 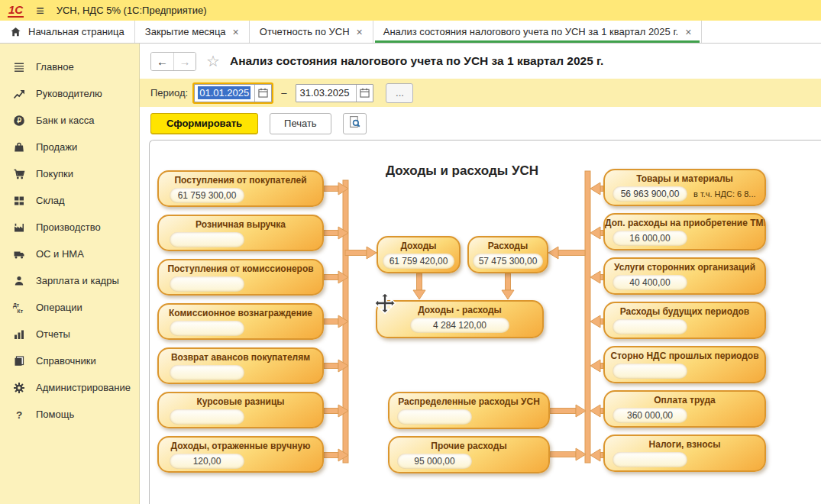 What do you see at coordinates (538, 32) in the screenshot?
I see `tab-3: Анализ состояния налогового учета по УСН…` at bounding box center [538, 32].